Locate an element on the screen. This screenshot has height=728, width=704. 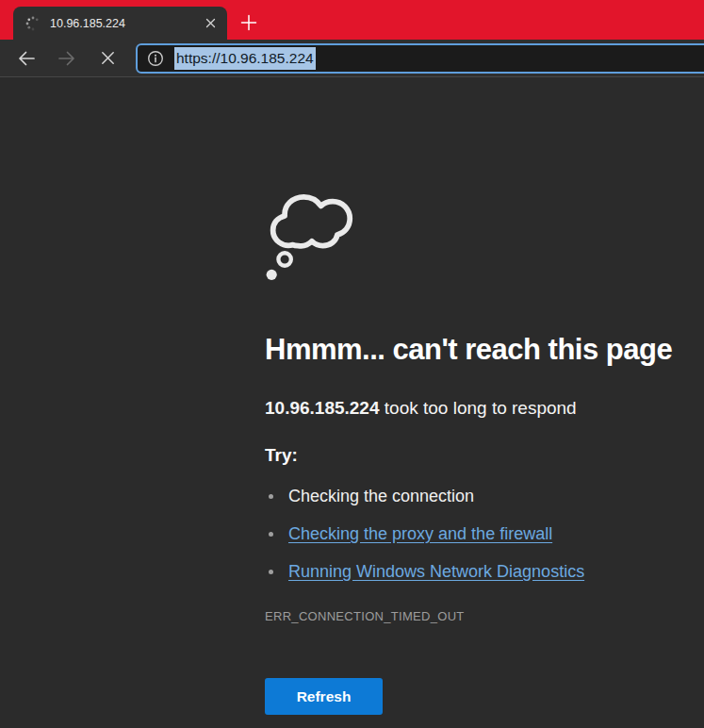
tab-close-button is located at coordinates (211, 23).